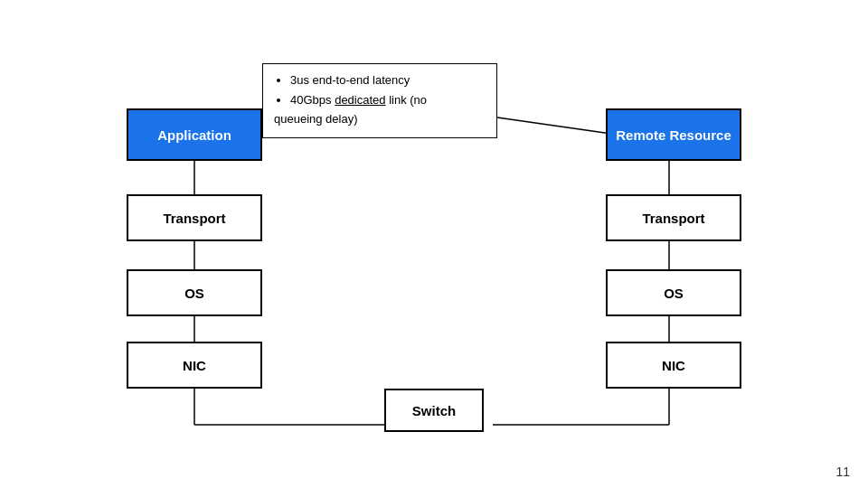 Image resolution: width=868 pixels, height=488 pixels. What do you see at coordinates (674, 135) in the screenshot?
I see `right-application-box: Remote Resource` at bounding box center [674, 135].